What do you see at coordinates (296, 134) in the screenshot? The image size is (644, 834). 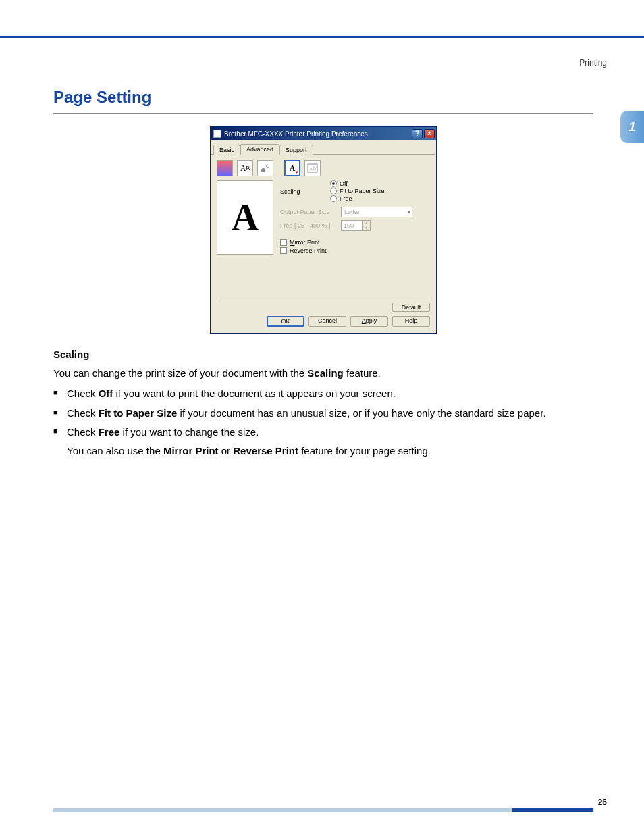 I see `dialog-title: Brother MFC-XXXX Printer Printing Prefer…` at bounding box center [296, 134].